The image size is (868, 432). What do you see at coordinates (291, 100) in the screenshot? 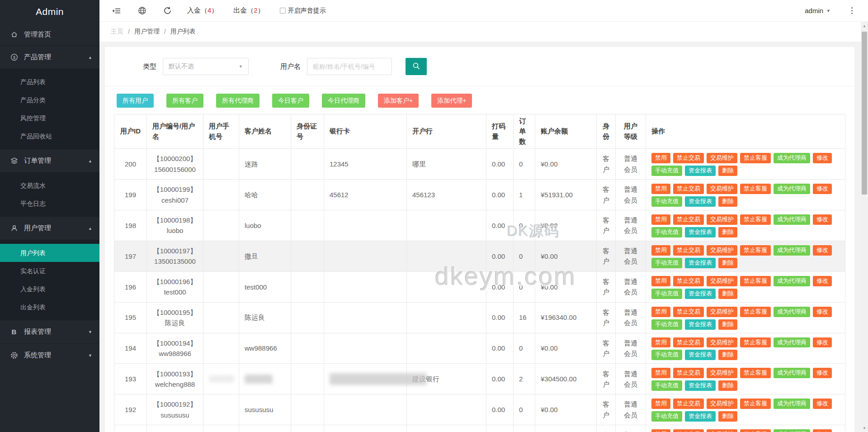
I see `today-customers-button: 今日客户` at bounding box center [291, 100].